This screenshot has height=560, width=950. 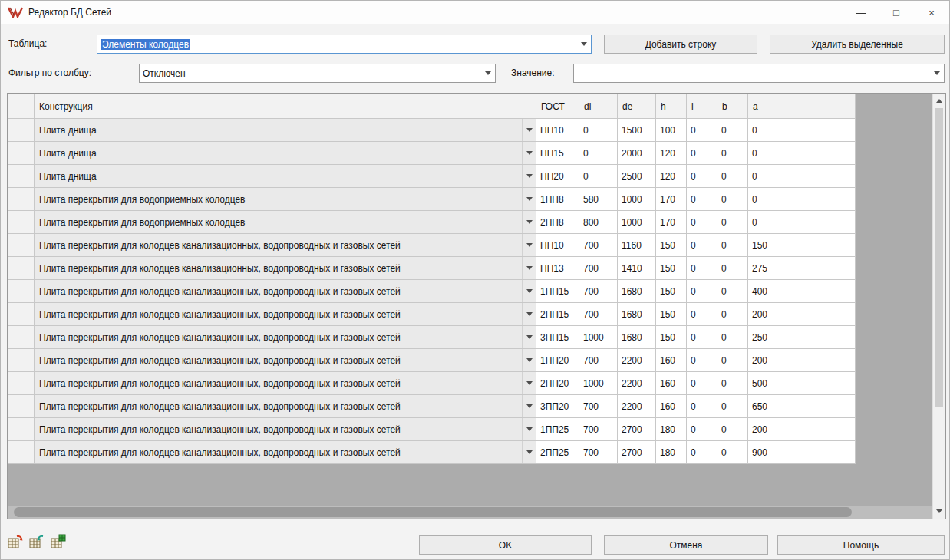 I want to click on cell-gost: 1ПП25, so click(x=558, y=430).